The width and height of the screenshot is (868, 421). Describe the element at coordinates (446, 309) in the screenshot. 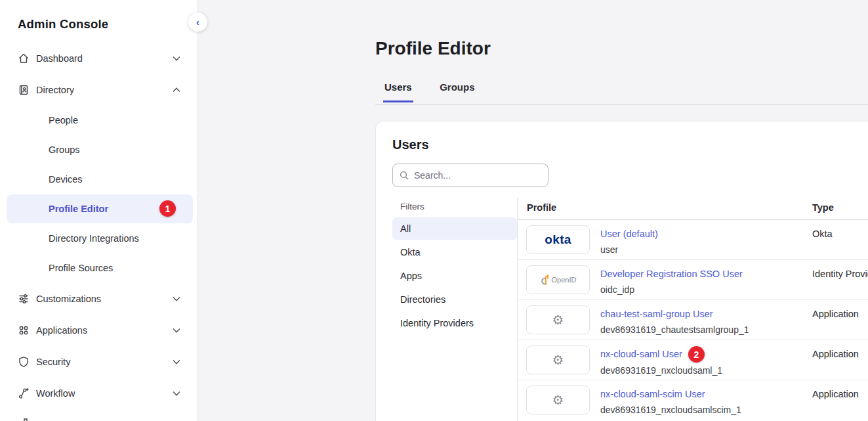

I see `filters-panel: Filters All Okta Apps Directories Identi…` at that location.